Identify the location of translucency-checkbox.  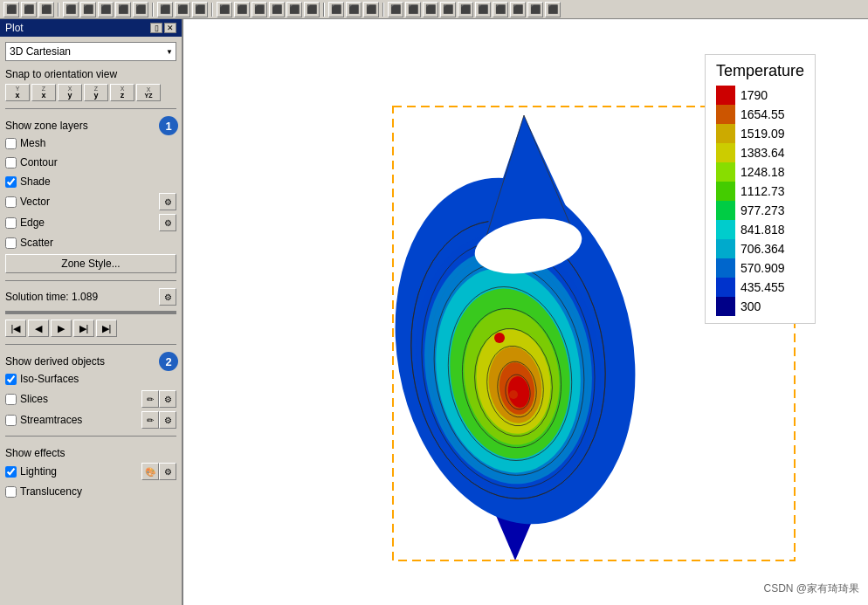
(10, 492).